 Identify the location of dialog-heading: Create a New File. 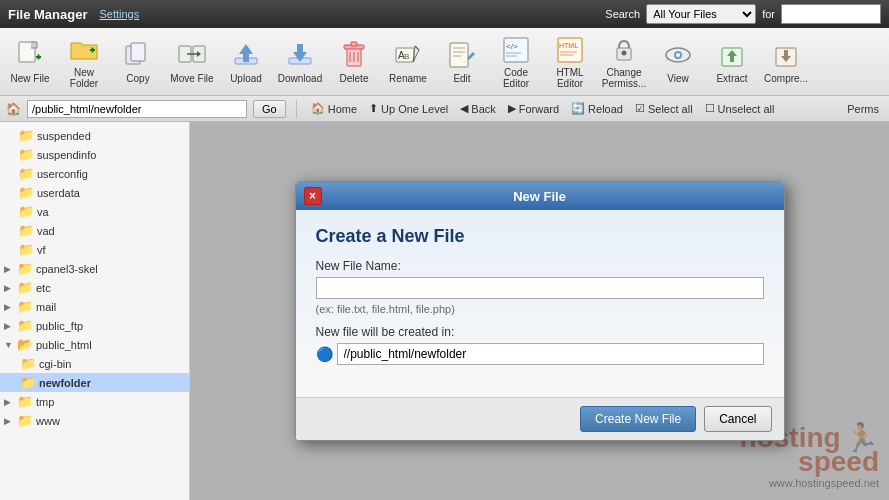
(540, 236).